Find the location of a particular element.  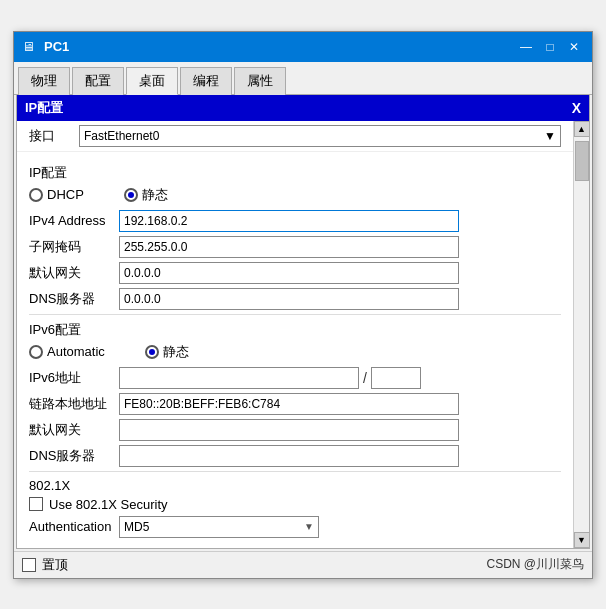

ipv6-auto-radio: Automatic is located at coordinates (67, 352).